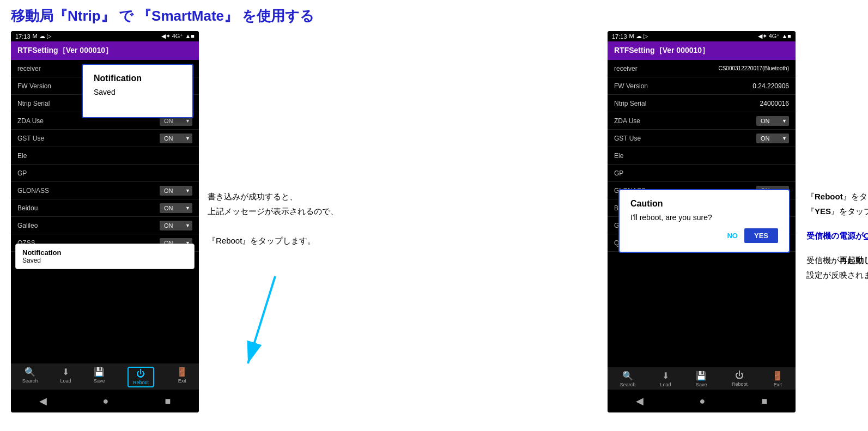  What do you see at coordinates (704, 217) in the screenshot?
I see `caution-message: I'll reboot, are you sure?` at bounding box center [704, 217].